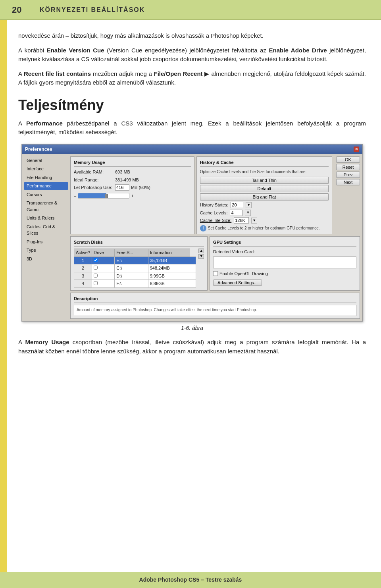 The height and width of the screenshot is (588, 381). I want to click on sidebar-item-cursors: Cursors, so click(46, 195).